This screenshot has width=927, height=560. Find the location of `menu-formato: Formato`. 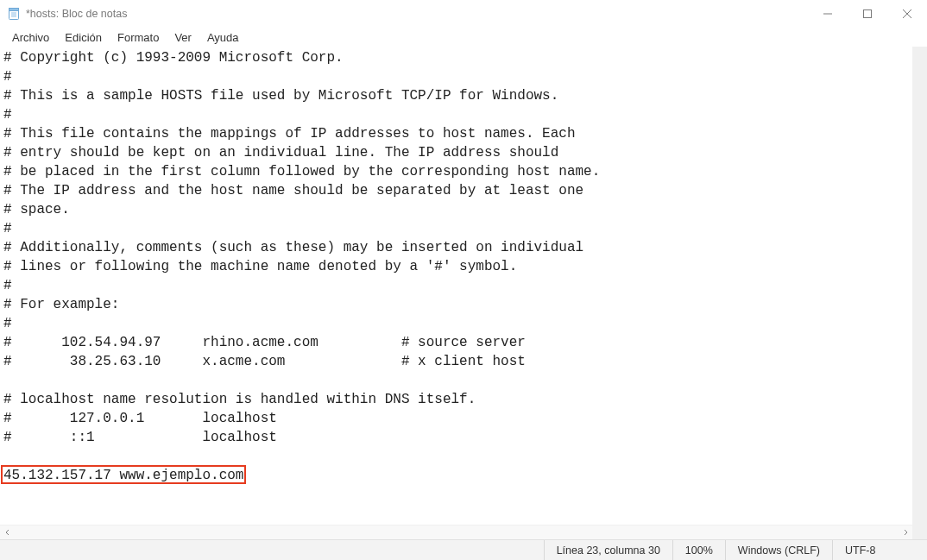

menu-formato: Formato is located at coordinates (138, 38).